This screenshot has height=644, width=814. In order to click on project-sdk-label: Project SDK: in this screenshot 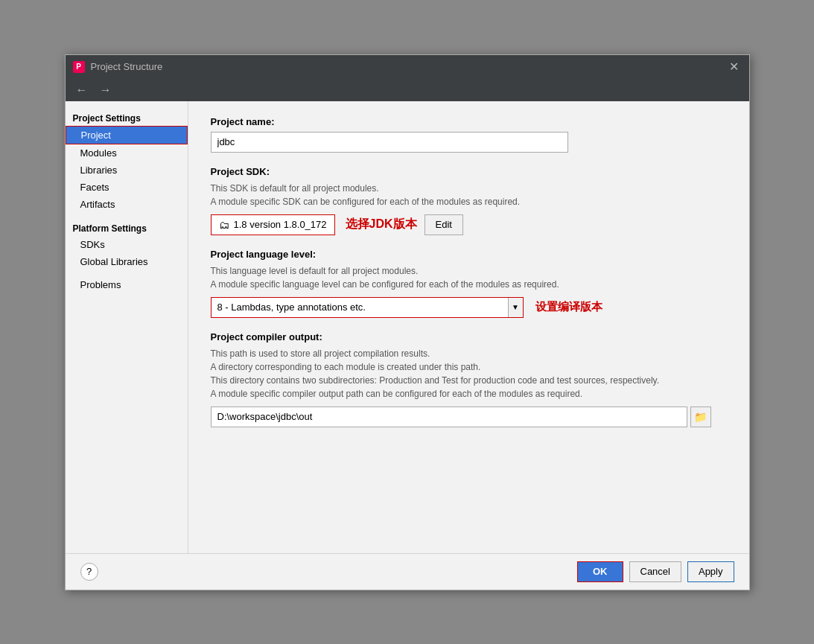, I will do `click(469, 171)`.